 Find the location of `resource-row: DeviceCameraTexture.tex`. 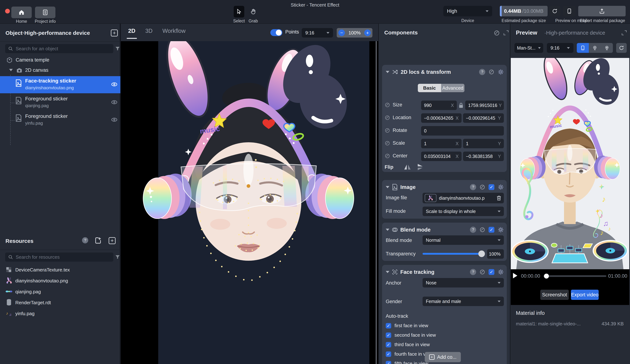

resource-row: DeviceCameraTexture.tex is located at coordinates (60, 270).